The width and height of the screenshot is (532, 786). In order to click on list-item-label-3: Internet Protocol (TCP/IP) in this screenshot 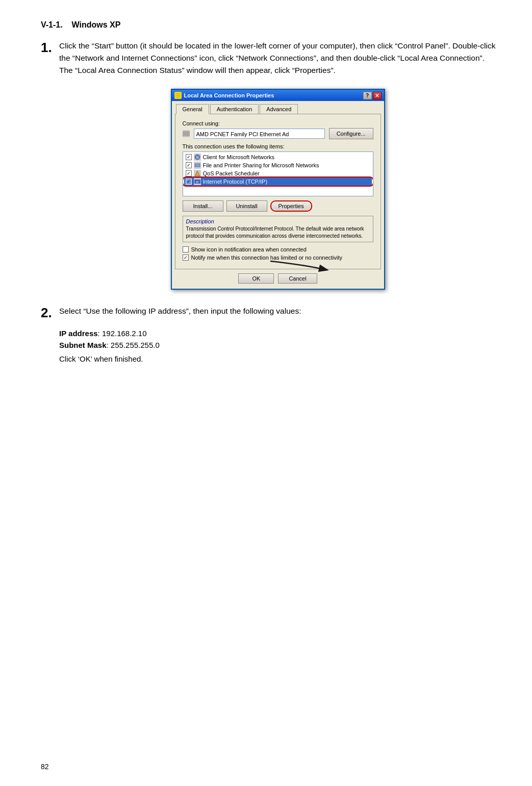, I will do `click(236, 182)`.